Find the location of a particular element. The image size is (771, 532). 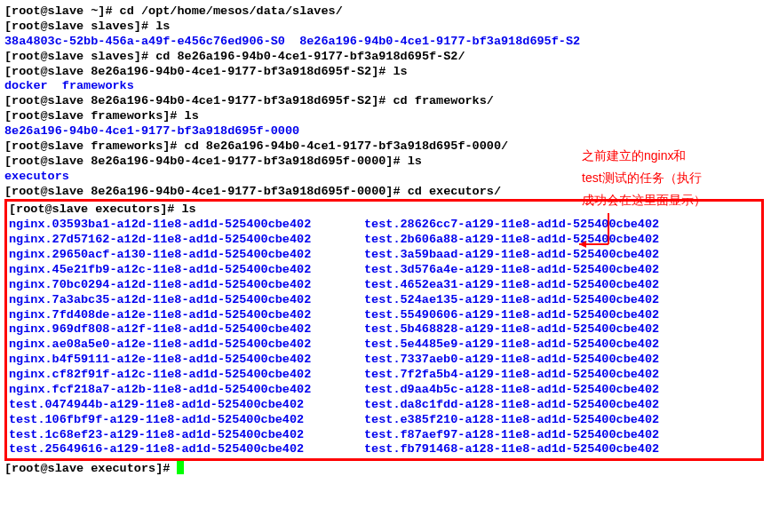

file-name: test.55490606-a129-11e8-ad1d-525400cbe40… is located at coordinates (512, 316).